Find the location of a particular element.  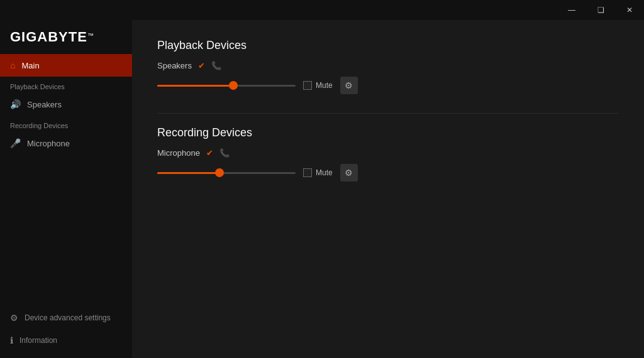

microphone-device-row: Microphone ✔ 📞 Mute ⚙ is located at coordinates (388, 165).